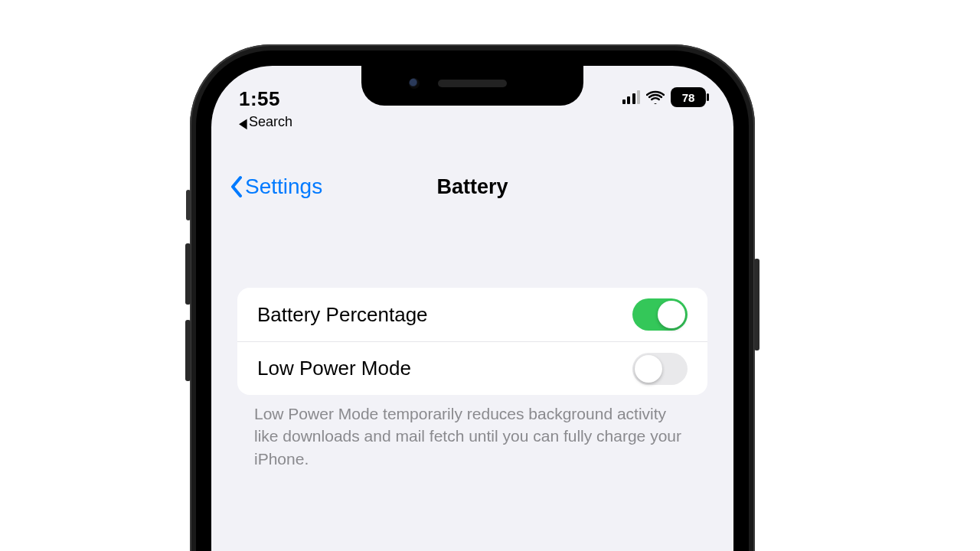 The width and height of the screenshot is (980, 551). What do you see at coordinates (300, 122) in the screenshot?
I see `back-to-app-button: ◀ Search` at bounding box center [300, 122].